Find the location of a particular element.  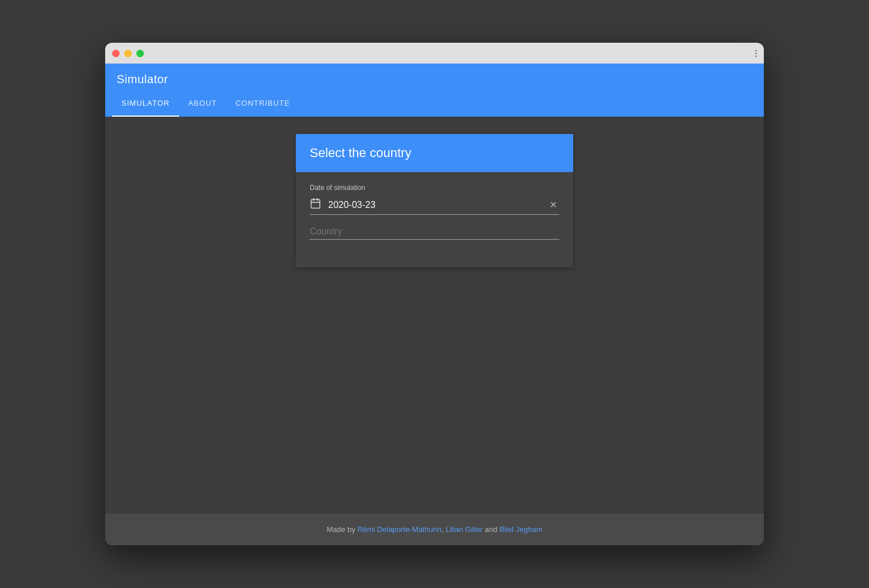

date-input is located at coordinates (438, 205).